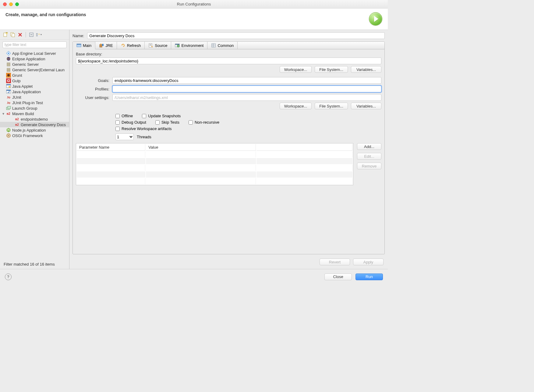 This screenshot has width=534, height=392. Describe the element at coordinates (35, 108) in the screenshot. I see `tree-item-launch-group: Launch Group` at that location.